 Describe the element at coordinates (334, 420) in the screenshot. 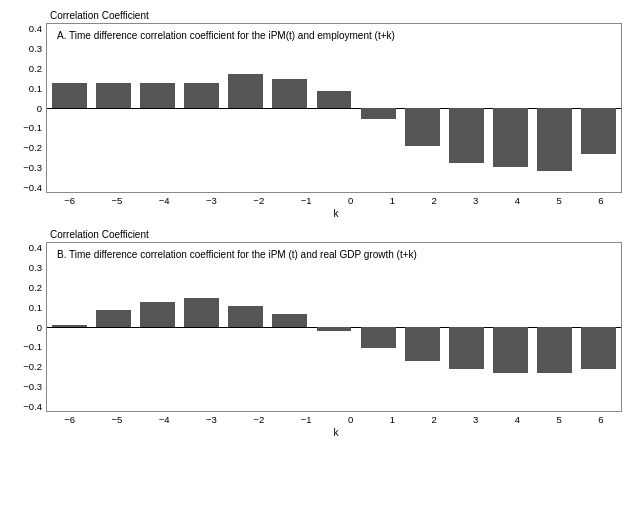

I see `x-ticks-b: −6−5−4−3−2−10123456` at that location.